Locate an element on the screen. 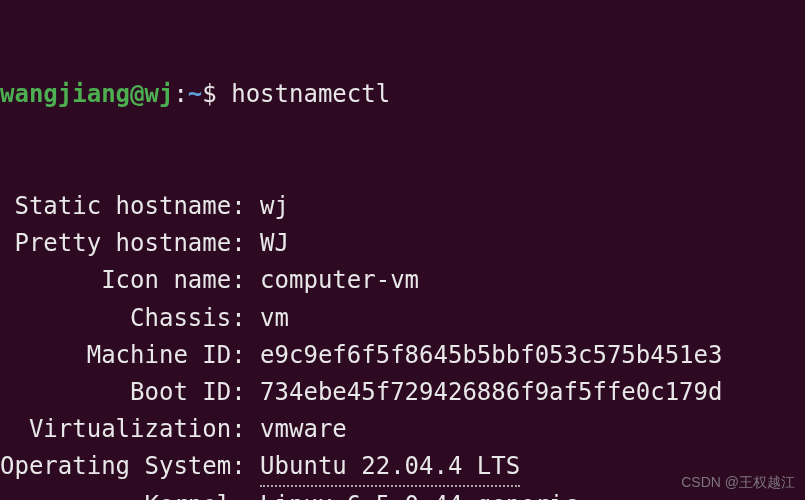 The width and height of the screenshot is (805, 500). output-row: Icon name: computer-vm is located at coordinates (402, 280).